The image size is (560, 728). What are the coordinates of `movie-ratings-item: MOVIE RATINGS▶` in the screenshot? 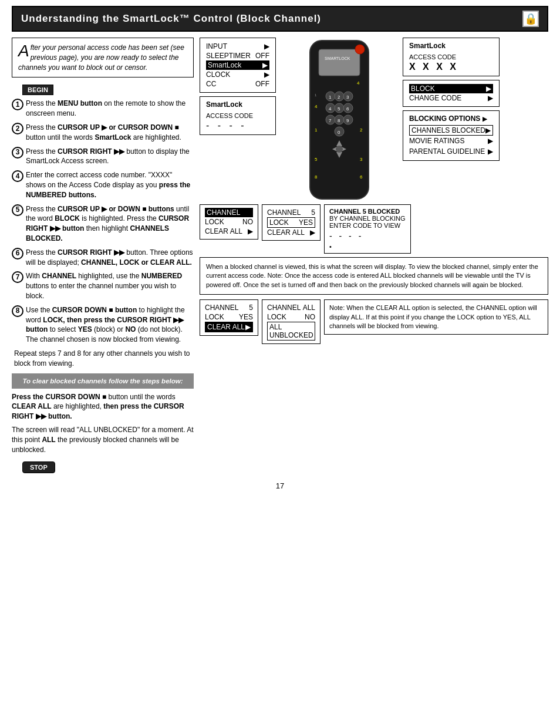 It's located at (451, 141).